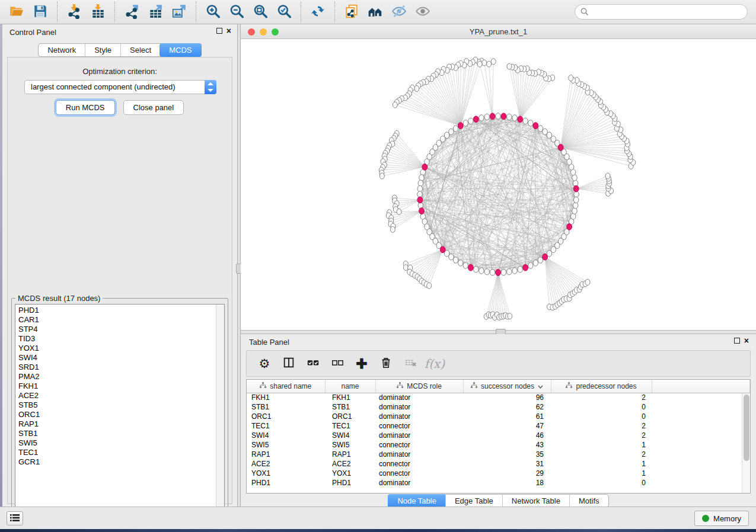 This screenshot has height=532, width=756. Describe the element at coordinates (229, 31) in the screenshot. I see `close-panel-icon: ×` at that location.